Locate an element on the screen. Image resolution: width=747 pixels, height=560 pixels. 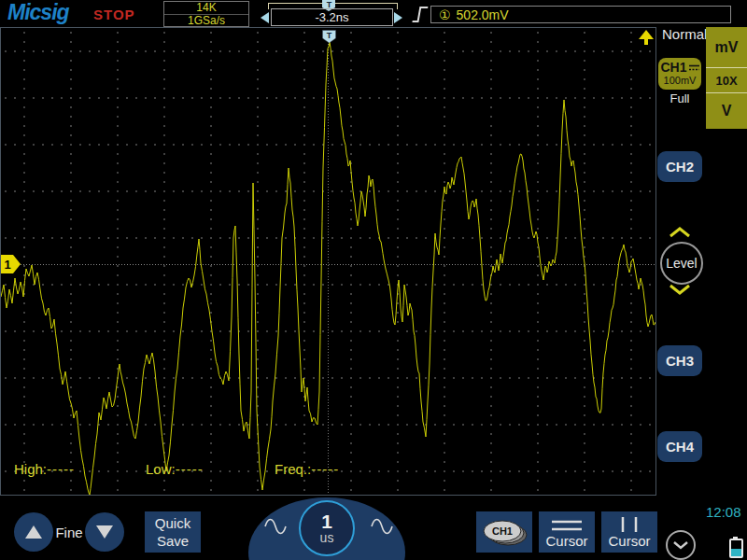
clock: 12:08 is located at coordinates (724, 511).